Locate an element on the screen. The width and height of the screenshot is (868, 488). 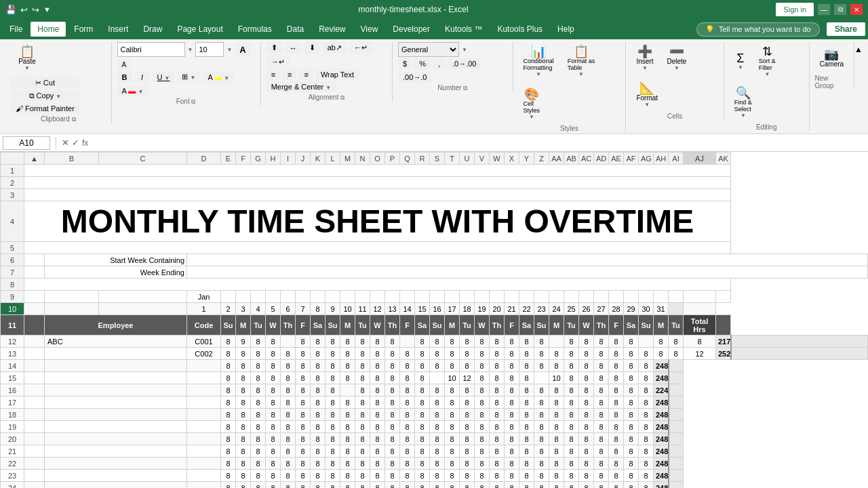
row-num-24: 24 is located at coordinates (12, 485).